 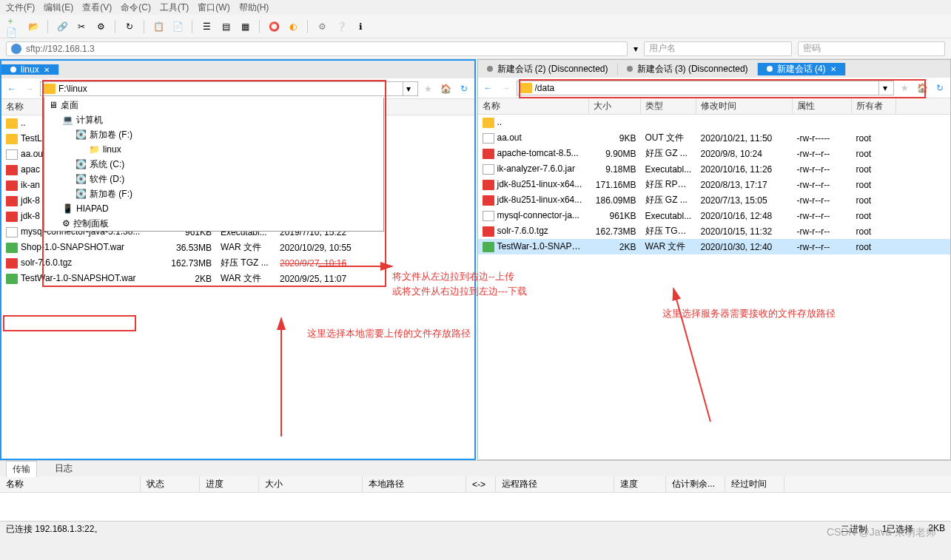 What do you see at coordinates (30, 70) in the screenshot?
I see `tab-label: linux` at bounding box center [30, 70].